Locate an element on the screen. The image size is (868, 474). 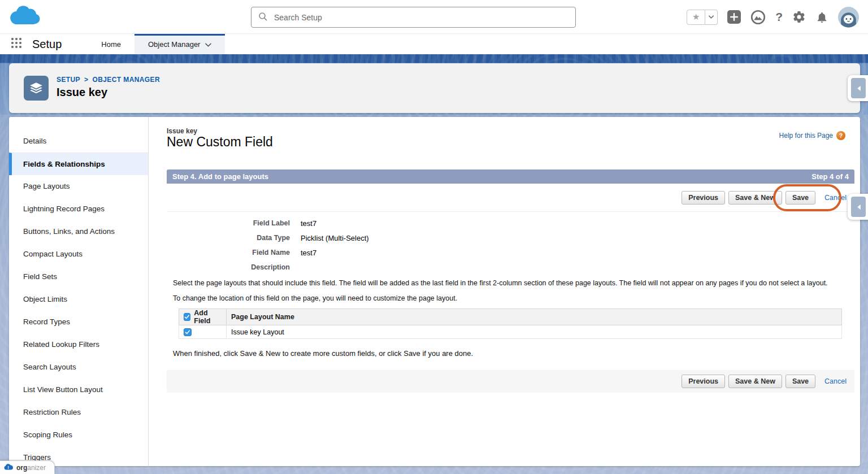
sidebar-item-object-limits: Object Limits is located at coordinates (79, 299).